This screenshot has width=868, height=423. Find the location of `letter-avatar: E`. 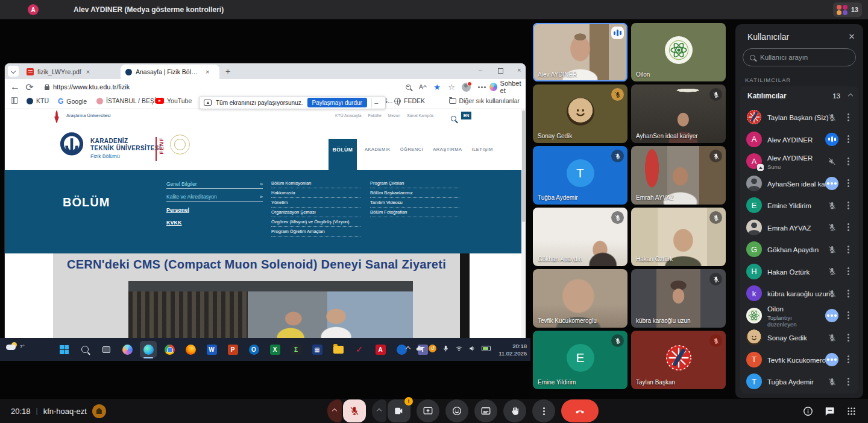

letter-avatar: E is located at coordinates (754, 205).